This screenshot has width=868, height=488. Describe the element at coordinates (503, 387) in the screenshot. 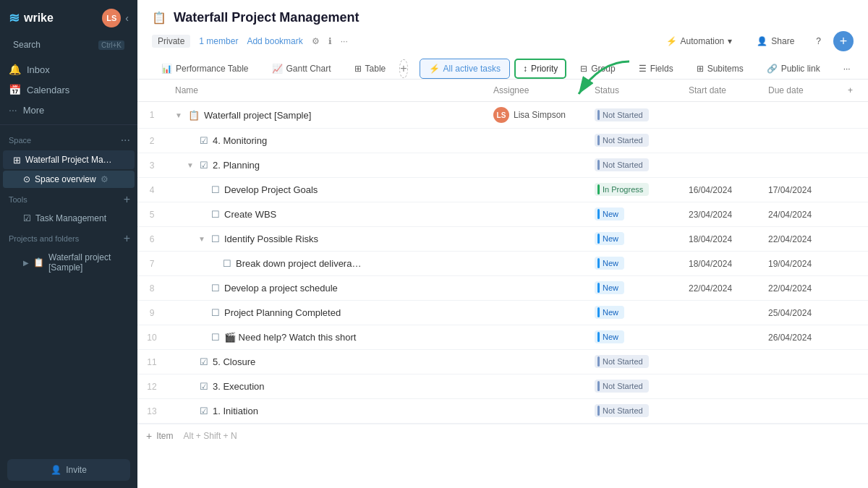

I see `table-row: 12☑3. ExecutionNot Started` at that location.